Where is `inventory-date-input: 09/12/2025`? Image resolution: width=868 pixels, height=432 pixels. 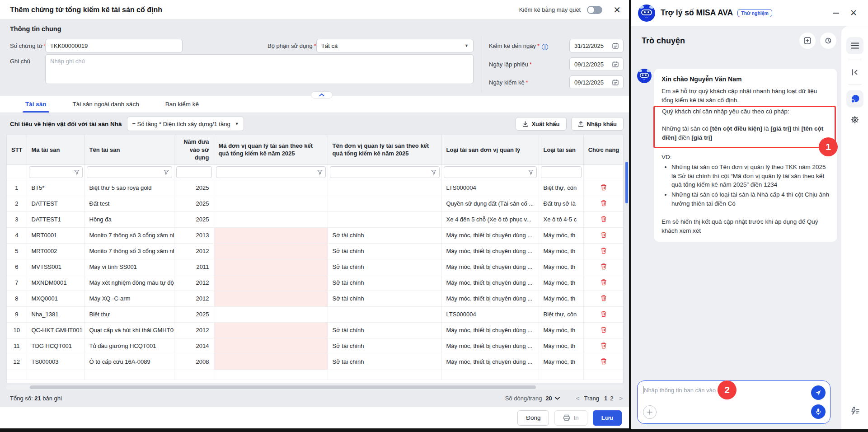
inventory-date-input: 09/12/2025 is located at coordinates (596, 82).